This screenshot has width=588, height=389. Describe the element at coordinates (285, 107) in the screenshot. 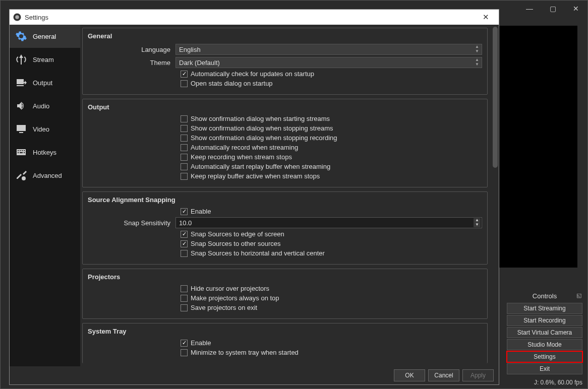

I see `group-title: Output` at that location.